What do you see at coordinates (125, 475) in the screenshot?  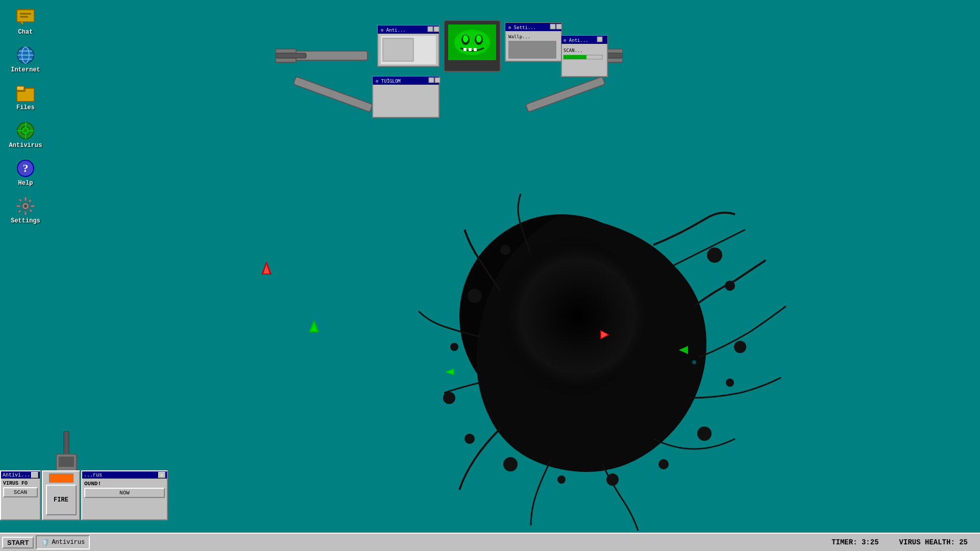 I see `av-titlebar-2: ...rus ✕` at bounding box center [125, 475].